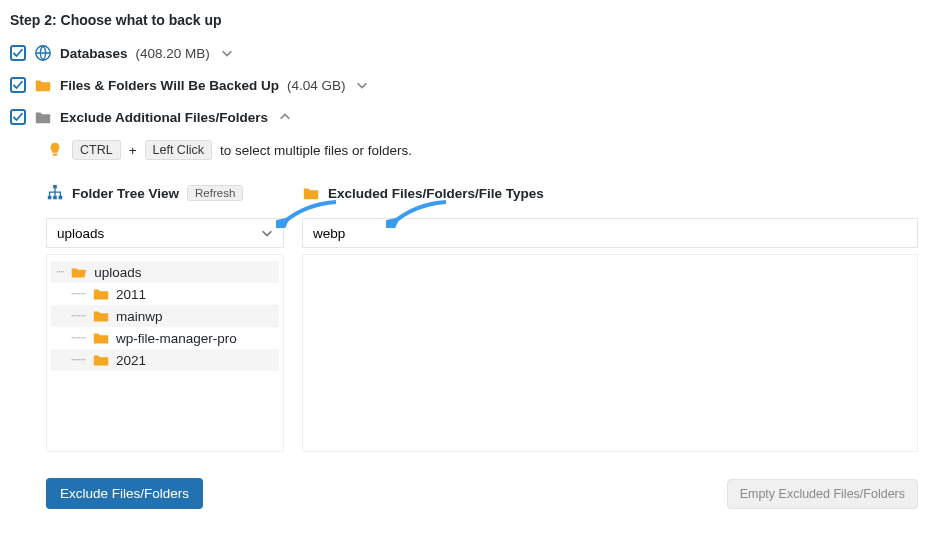 The width and height of the screenshot is (928, 544). Describe the element at coordinates (165, 317) in the screenshot. I see `folder-tree-panel: Folder Tree View Refresh uploads ┈ uploa…` at that location.